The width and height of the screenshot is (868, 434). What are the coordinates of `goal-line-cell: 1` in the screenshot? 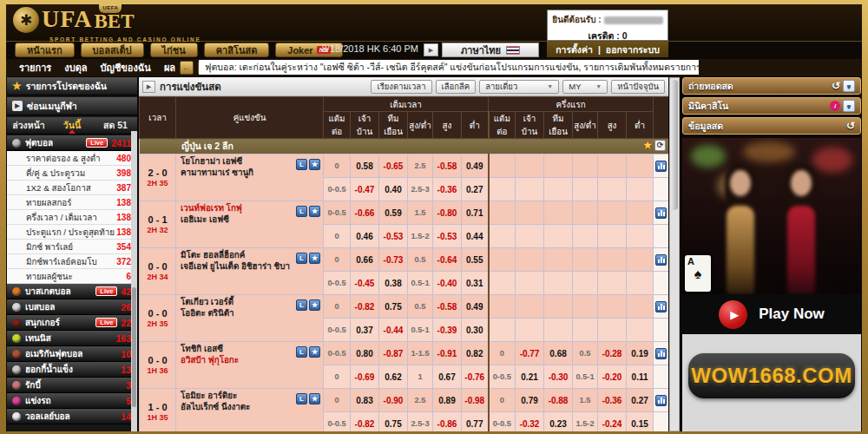 It's located at (420, 377).